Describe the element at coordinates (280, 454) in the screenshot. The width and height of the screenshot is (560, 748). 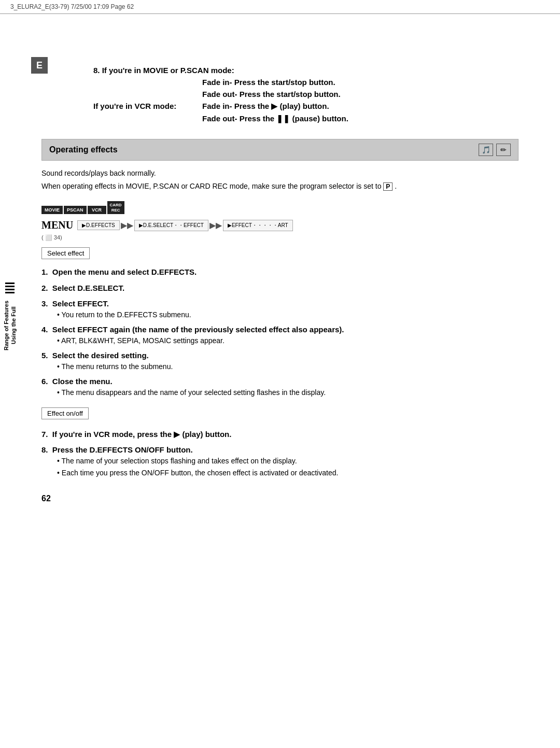
I see `steps-list-2: 7. If you're in VCR mode, press the ▶ (p…` at that location.